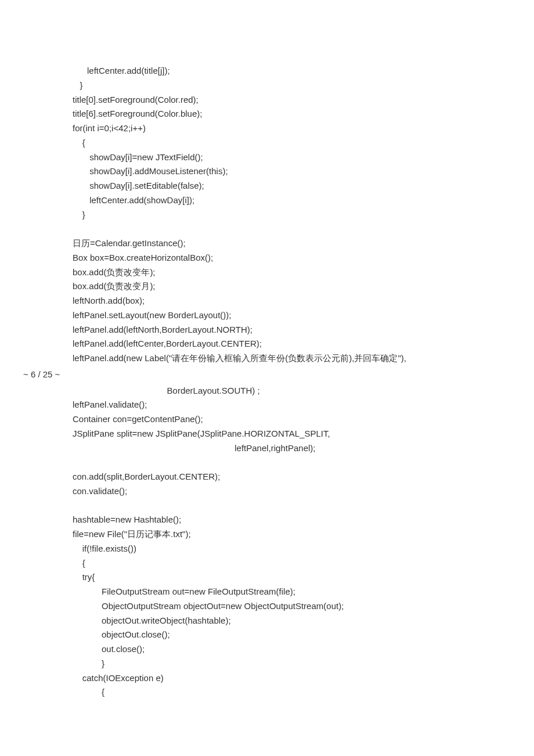 This screenshot has height=756, width=534. What do you see at coordinates (267, 100) in the screenshot?
I see `code-line: title[0].setForeground(Color.red);` at bounding box center [267, 100].